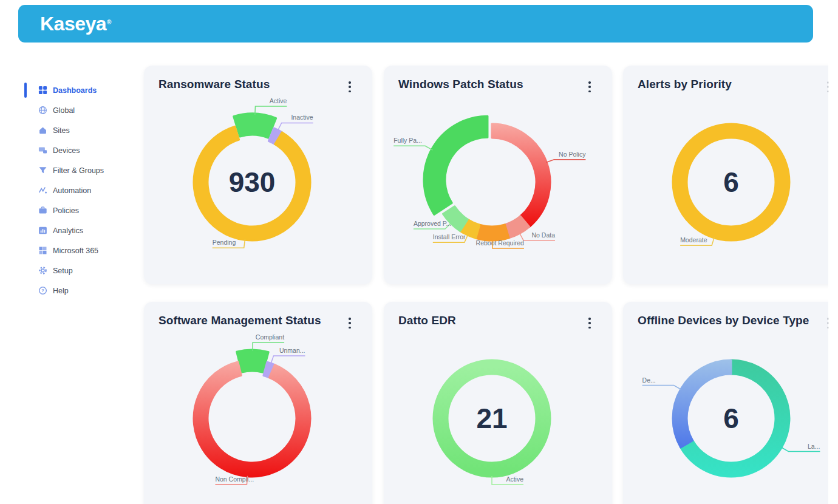 The height and width of the screenshot is (504, 838). Describe the element at coordinates (293, 350) in the screenshot. I see `segment-label: Unman...` at that location.